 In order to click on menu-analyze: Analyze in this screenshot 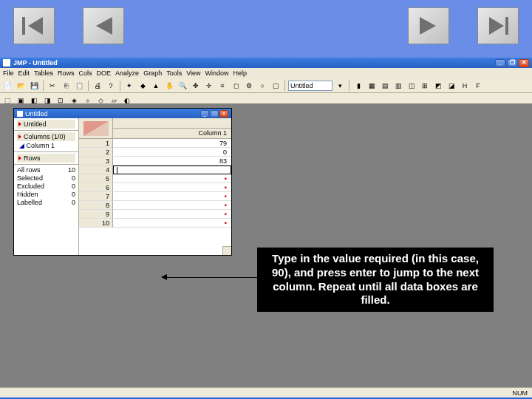, I will do `click(127, 73)`.